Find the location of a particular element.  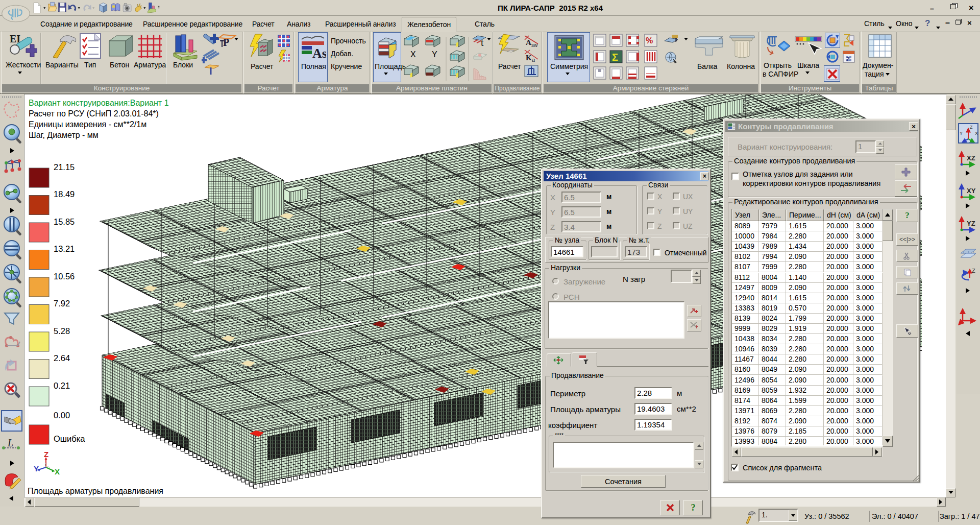

svg-text: YZ is located at coordinates (971, 224).